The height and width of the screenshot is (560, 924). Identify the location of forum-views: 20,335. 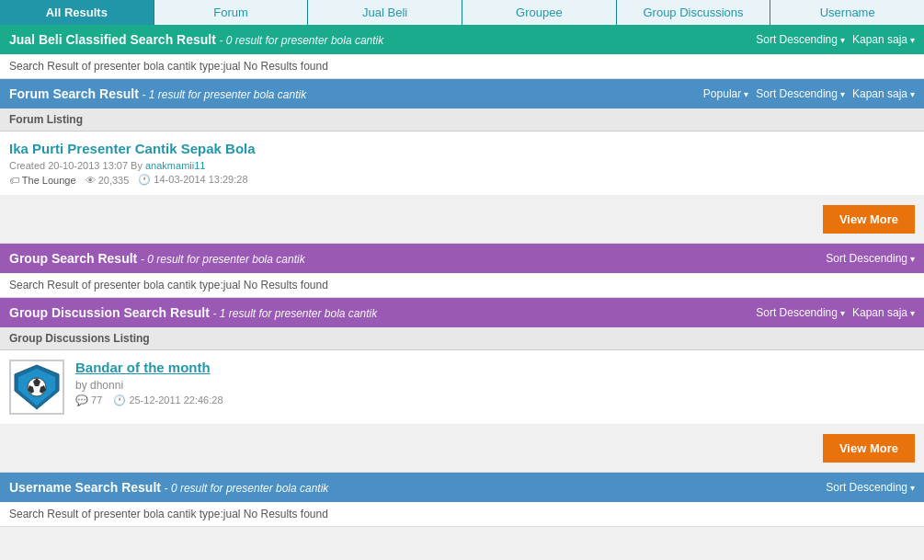
(114, 180).